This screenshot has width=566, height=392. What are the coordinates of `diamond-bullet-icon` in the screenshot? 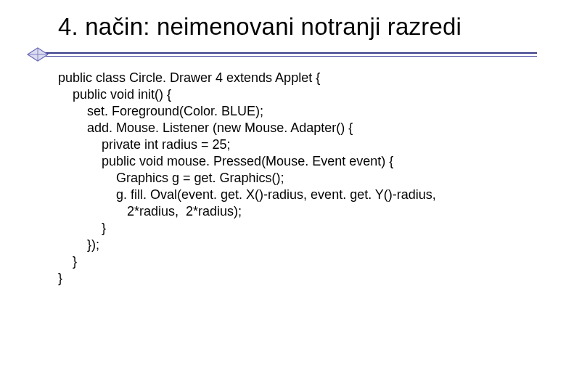 It's located at (38, 54).